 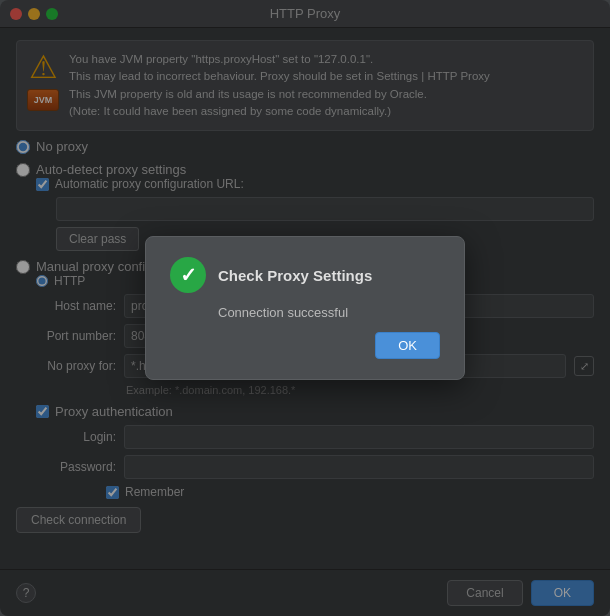 I want to click on dialog-title: Check Proxy Settings, so click(x=295, y=276).